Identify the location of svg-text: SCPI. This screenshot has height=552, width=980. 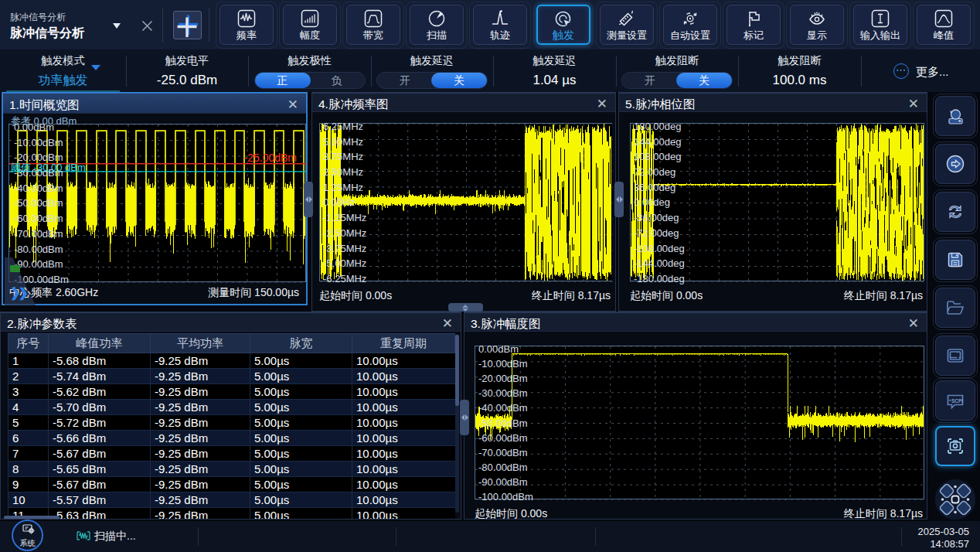
(957, 400).